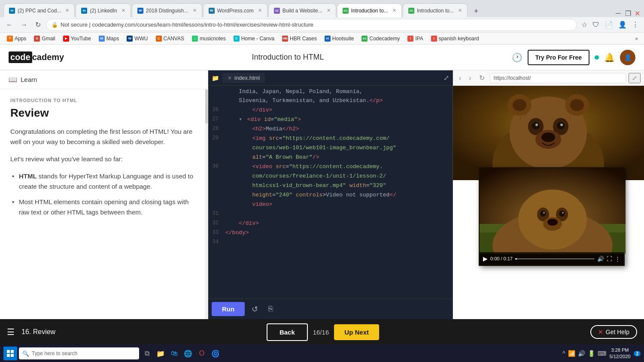  I want to click on notification-badge: 2, so click(637, 353).